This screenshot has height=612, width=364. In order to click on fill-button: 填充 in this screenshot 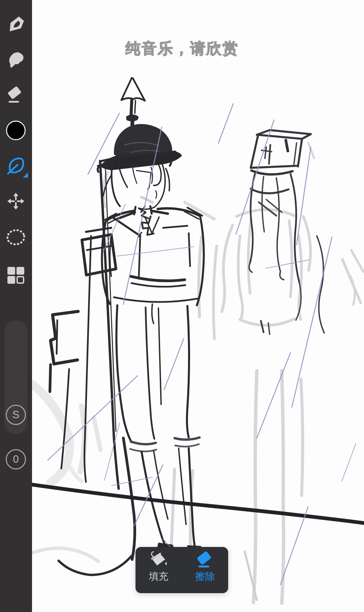, I will do `click(159, 572)`.